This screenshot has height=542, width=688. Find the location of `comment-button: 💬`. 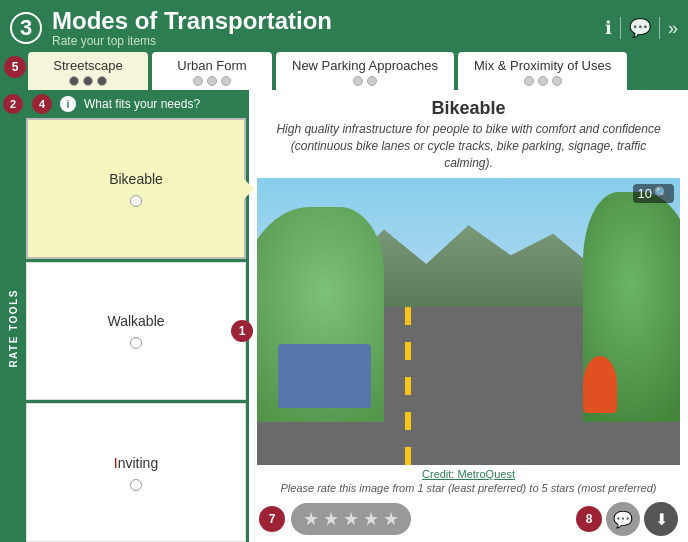

comment-button: 💬 is located at coordinates (623, 519).